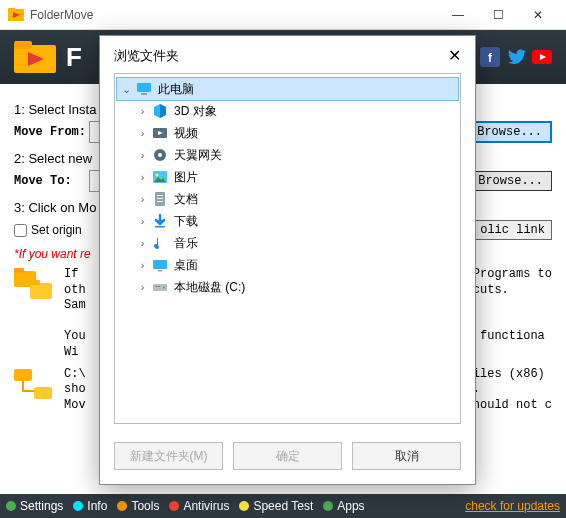 This screenshot has height=518, width=566. Describe the element at coordinates (186, 134) in the screenshot. I see `tree-label: 视频` at that location.